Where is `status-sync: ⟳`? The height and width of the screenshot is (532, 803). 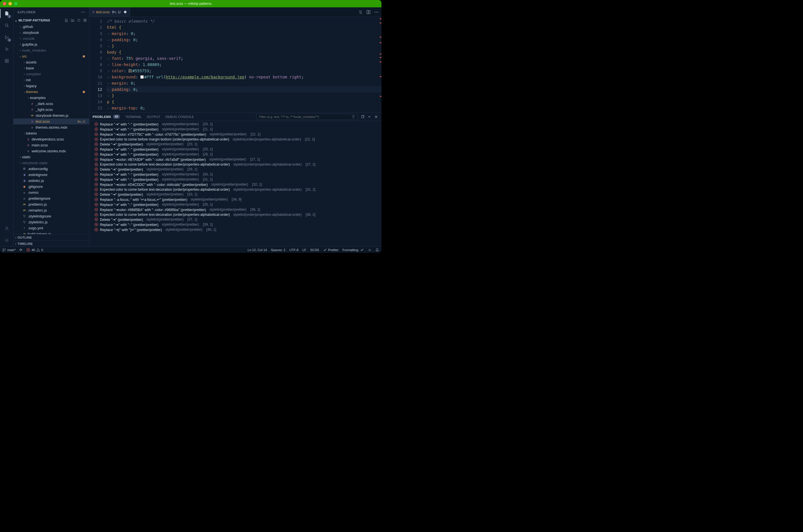 status-sync: ⟳ is located at coordinates (21, 250).